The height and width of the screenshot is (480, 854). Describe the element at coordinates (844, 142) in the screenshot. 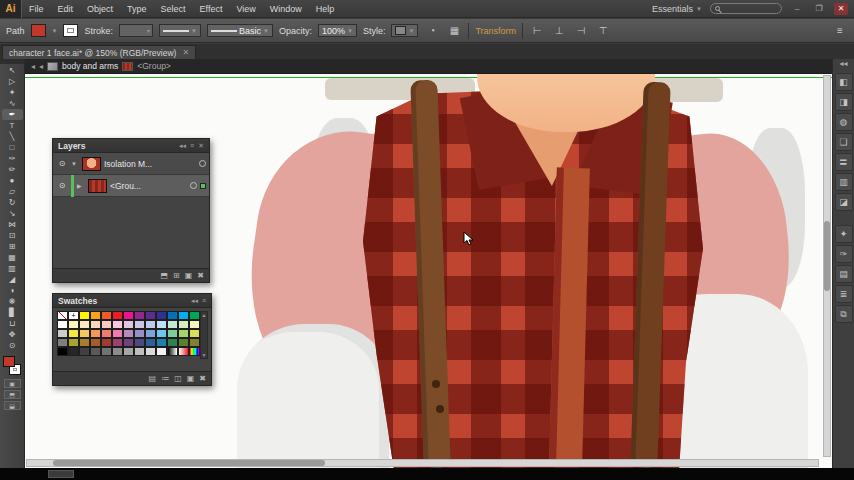

I see `graphic-styles-panel-icon: ❏` at that location.